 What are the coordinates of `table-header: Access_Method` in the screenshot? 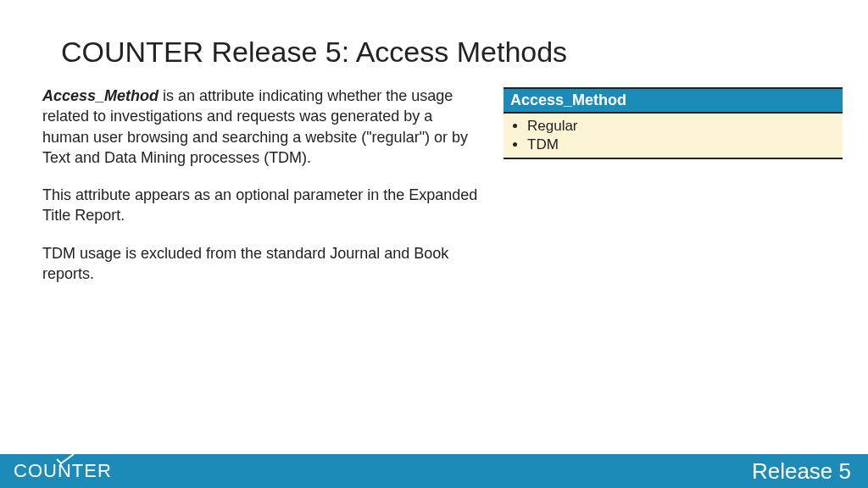 It's located at (673, 102).